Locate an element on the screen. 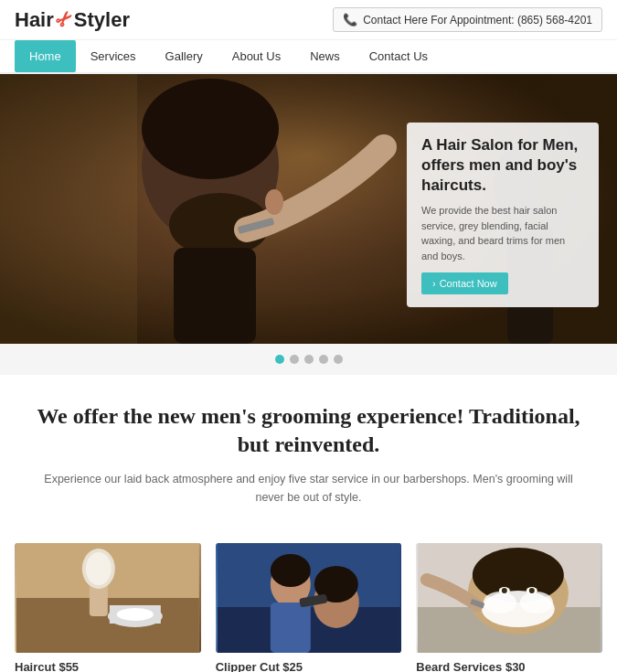 Image resolution: width=617 pixels, height=672 pixels. logo-text-before: Hair is located at coordinates (35, 20).